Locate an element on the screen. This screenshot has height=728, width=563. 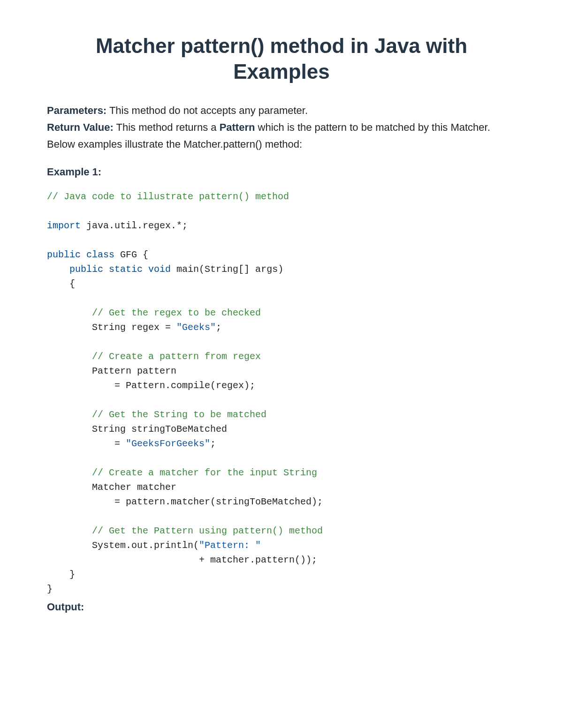
code-text: GFG { is located at coordinates (131, 255).